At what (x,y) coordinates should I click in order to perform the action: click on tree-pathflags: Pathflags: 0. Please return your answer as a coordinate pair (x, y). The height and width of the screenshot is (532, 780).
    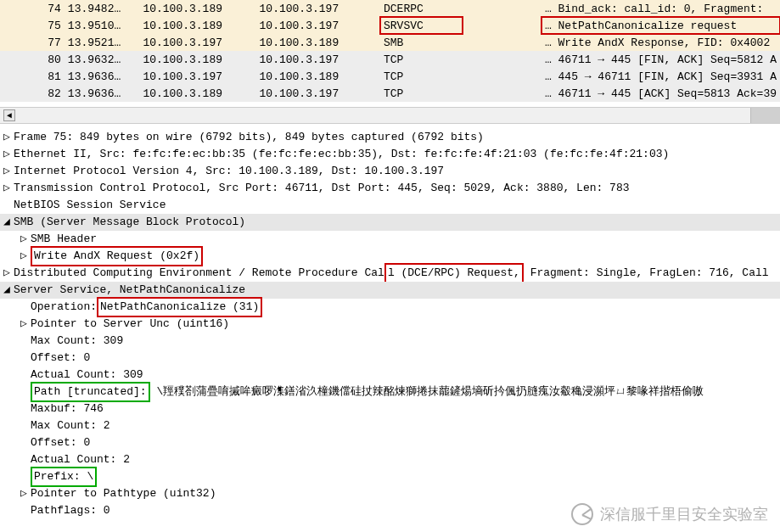
    Looking at the image, I should click on (390, 511).